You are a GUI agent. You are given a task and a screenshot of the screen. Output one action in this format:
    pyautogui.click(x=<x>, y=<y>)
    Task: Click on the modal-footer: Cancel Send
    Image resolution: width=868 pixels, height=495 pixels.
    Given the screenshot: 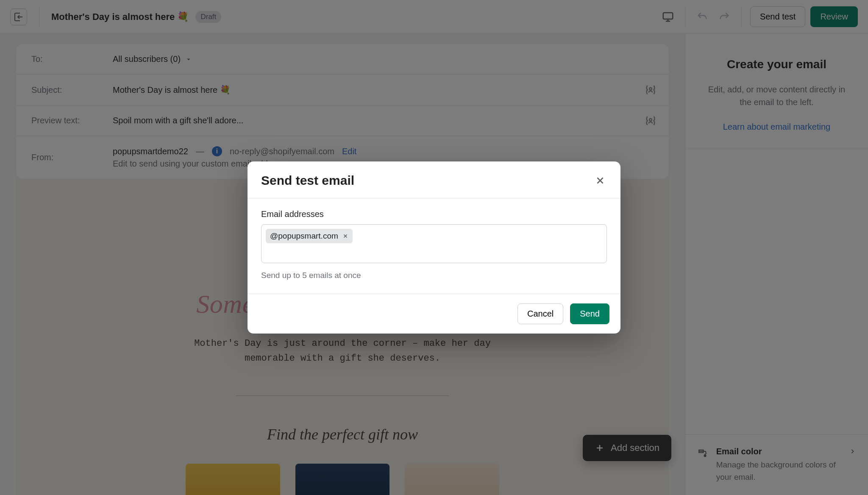 What is the action you would take?
    pyautogui.click(x=434, y=314)
    